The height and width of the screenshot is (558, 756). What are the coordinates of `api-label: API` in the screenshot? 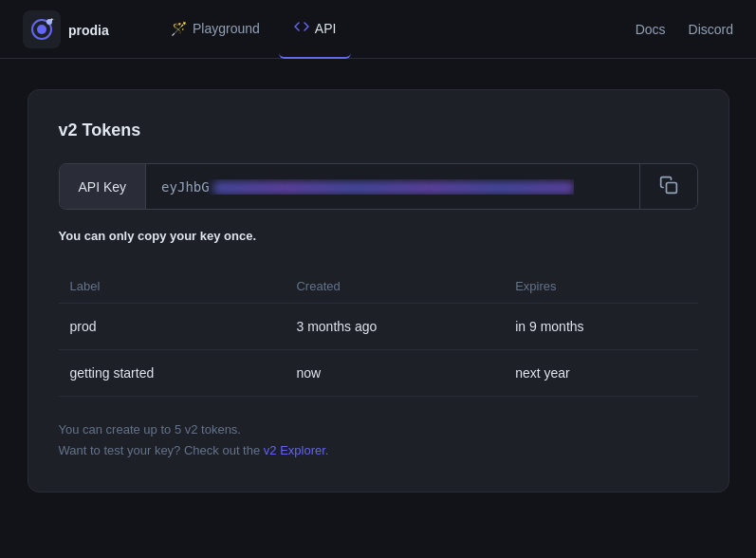 It's located at (326, 28).